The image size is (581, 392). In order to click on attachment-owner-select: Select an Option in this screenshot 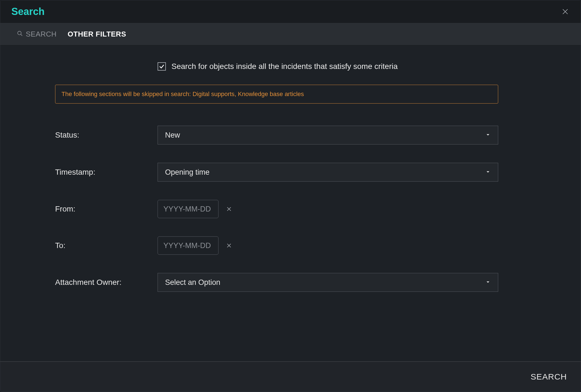, I will do `click(328, 282)`.